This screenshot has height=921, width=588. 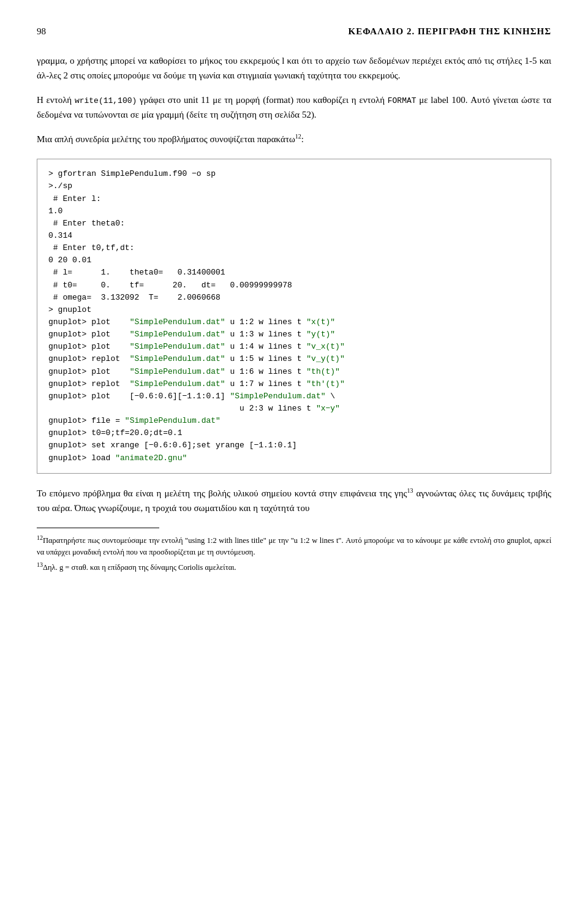 What do you see at coordinates (294, 545) in the screenshot?
I see `footnote-12: 12Παρατηρήστε πως συντομεύσαμε την εντολ…` at bounding box center [294, 545].